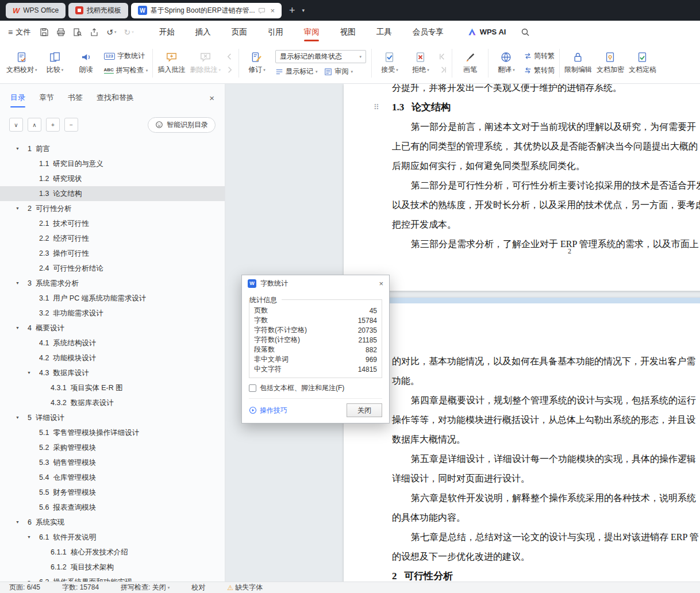 The image size is (700, 593). Describe the element at coordinates (22, 63) in the screenshot. I see `doc-proof-button: 文档校对▾` at that location.